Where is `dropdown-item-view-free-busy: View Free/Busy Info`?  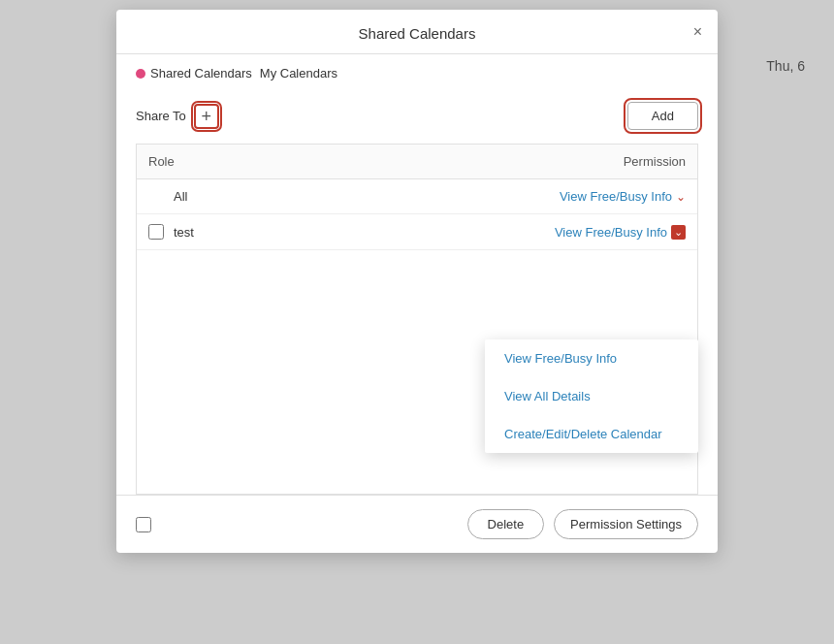
dropdown-item-view-free-busy: View Free/Busy Info is located at coordinates (592, 359).